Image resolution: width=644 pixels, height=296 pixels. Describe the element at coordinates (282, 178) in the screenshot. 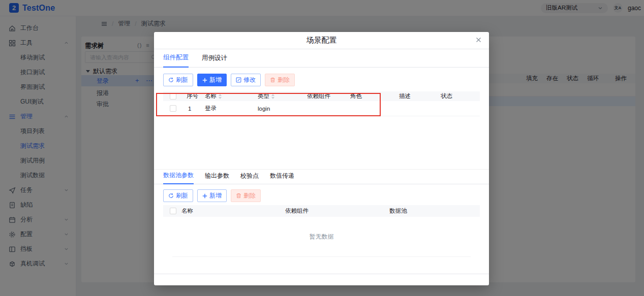

I see `tab-value-transfer: 数值传递` at that location.